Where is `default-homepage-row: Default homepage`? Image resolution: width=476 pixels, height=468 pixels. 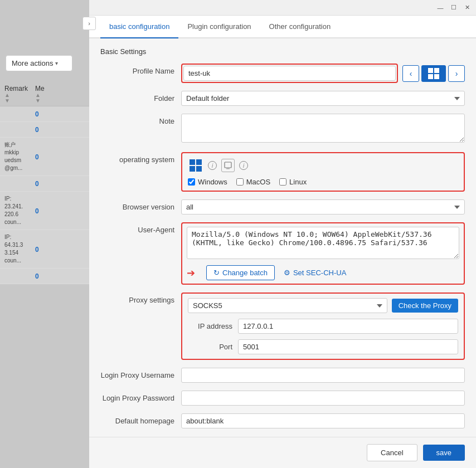 default-homepage-row: Default homepage is located at coordinates (283, 421).